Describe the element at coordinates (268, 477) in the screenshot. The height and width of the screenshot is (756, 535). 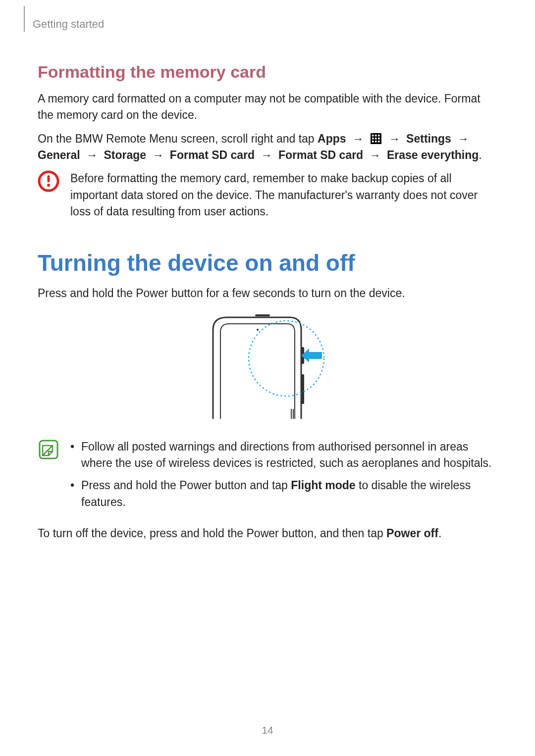
I see `note-callout: • Follow all posted warnings and directi…` at that location.